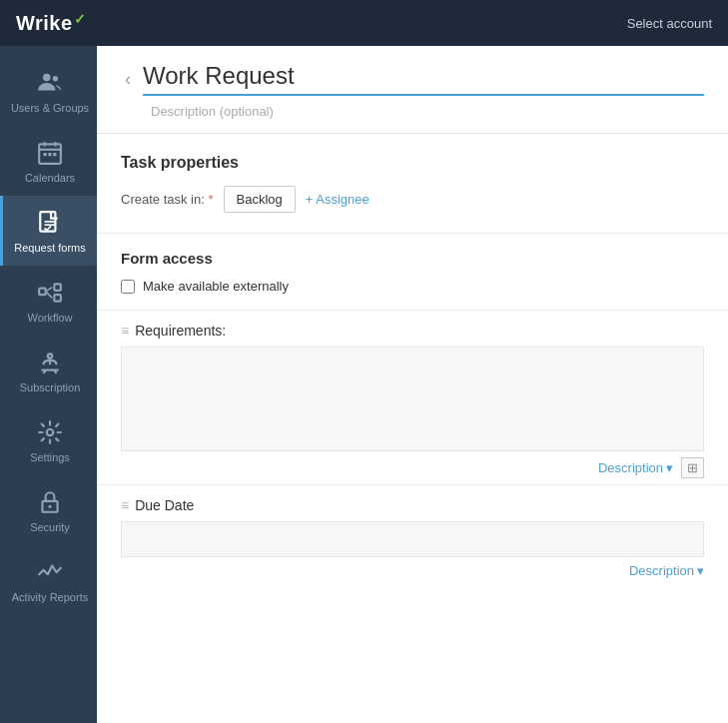 Image resolution: width=728 pixels, height=723 pixels. Describe the element at coordinates (48, 161) in the screenshot. I see `sidebar-item-calendars: Calendars` at that location.